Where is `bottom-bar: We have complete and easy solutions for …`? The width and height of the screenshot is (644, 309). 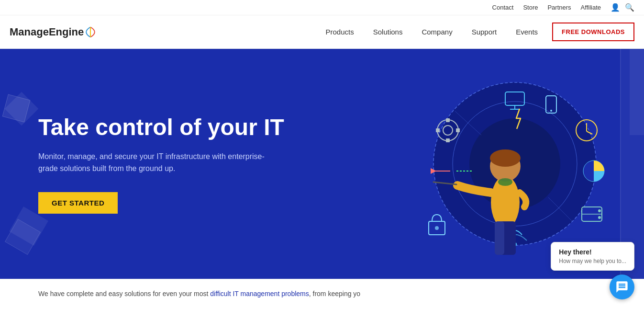
bottom-bar: We have complete and easy solutions for … is located at coordinates (322, 293).